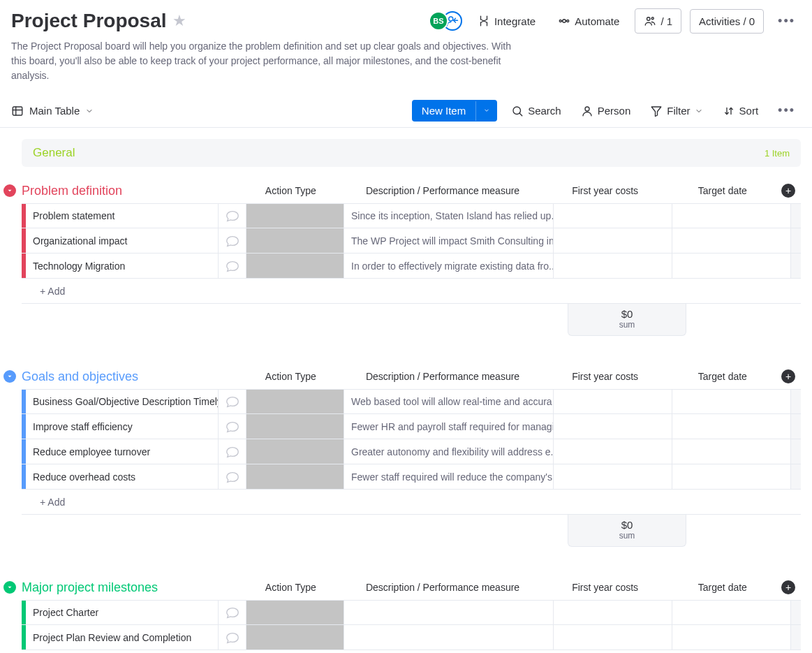 The width and height of the screenshot is (812, 653). I want to click on general-group: General 1 Item, so click(411, 153).